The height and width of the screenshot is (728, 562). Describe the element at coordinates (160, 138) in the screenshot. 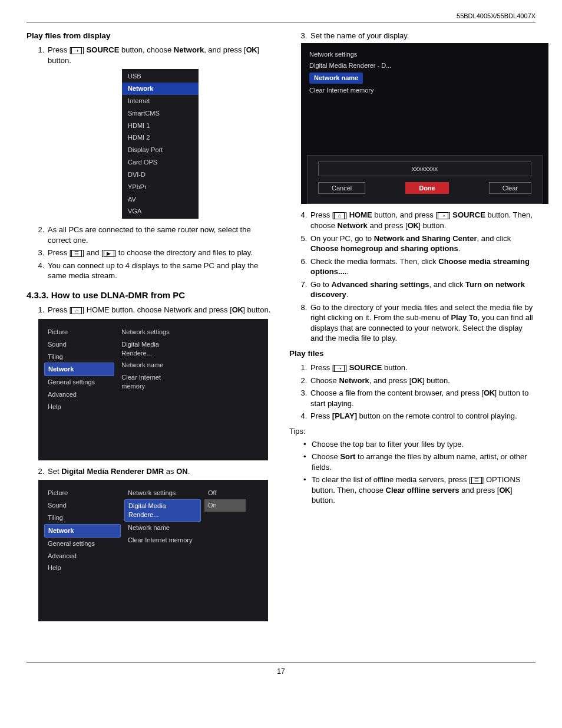

I see `menu-item: HDMI 2` at that location.